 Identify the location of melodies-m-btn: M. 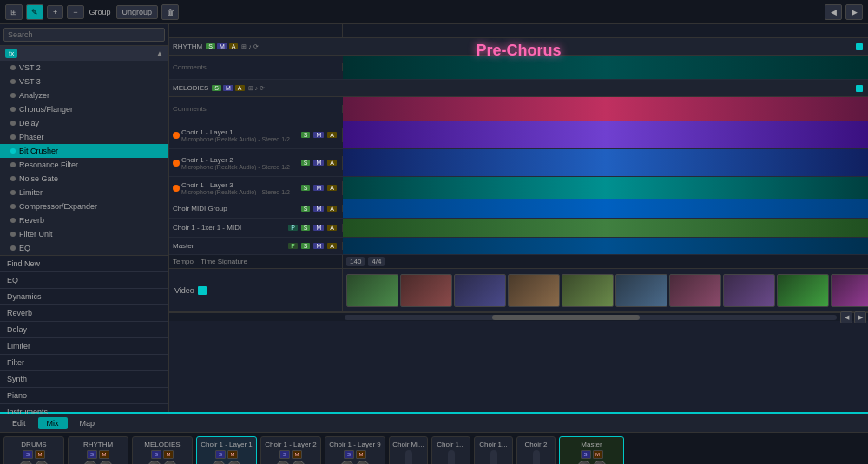
(168, 454).